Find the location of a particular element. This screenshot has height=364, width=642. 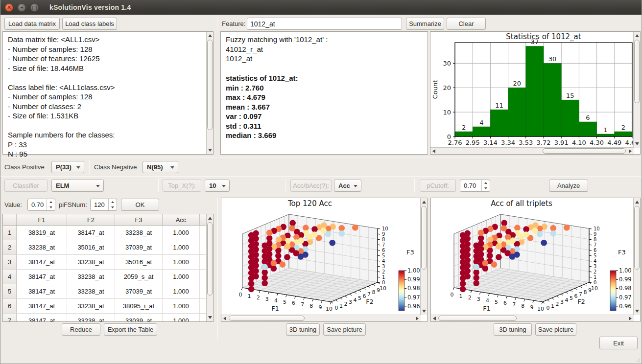

top-x-select: 10 is located at coordinates (217, 186).